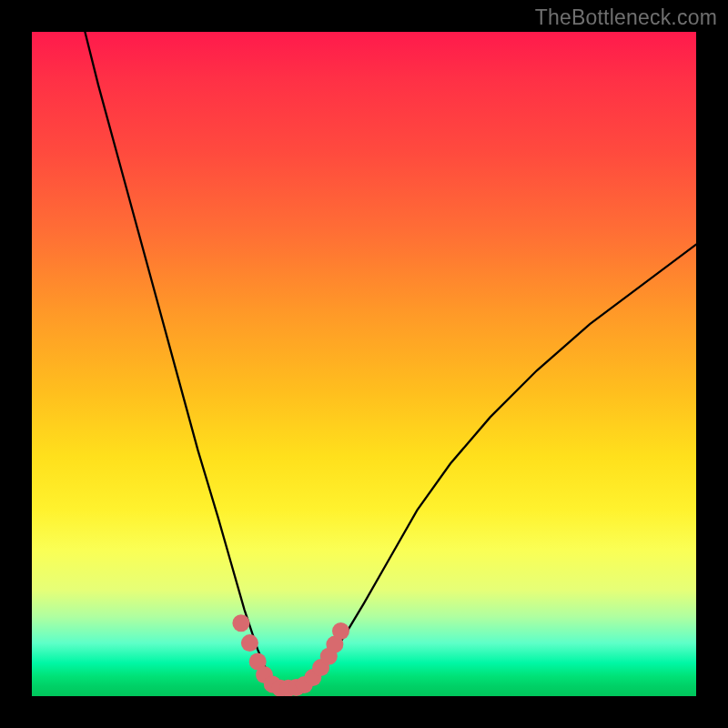 The width and height of the screenshot is (728, 728). What do you see at coordinates (626, 18) in the screenshot?
I see `watermark-text: TheBottleneck.com` at bounding box center [626, 18].